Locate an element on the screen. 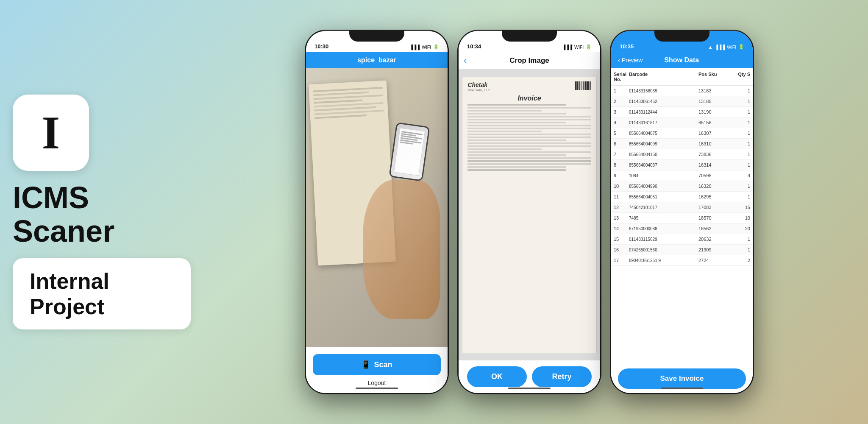  cell-sku: 18562 is located at coordinates (716, 229).